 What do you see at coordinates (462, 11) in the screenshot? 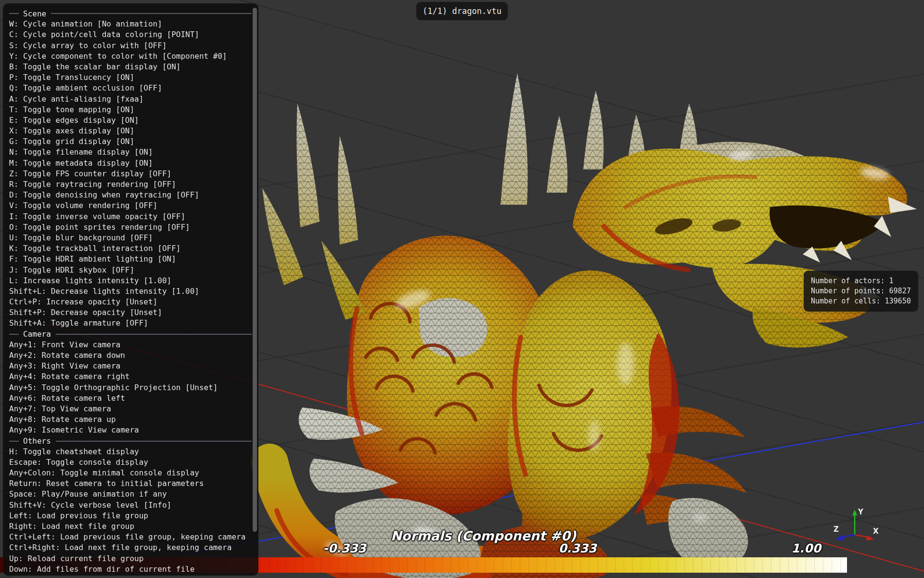
I see `filename-badge: (1/1) dragon.vtu` at bounding box center [462, 11].